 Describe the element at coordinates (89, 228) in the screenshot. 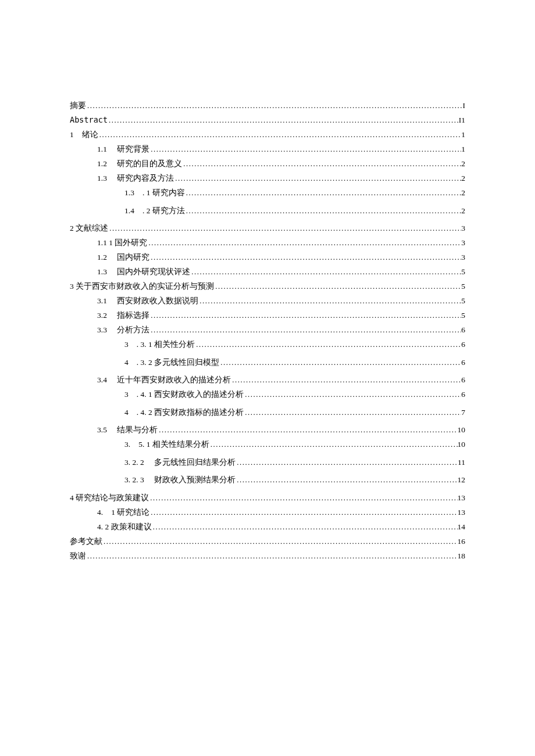

I see `toc-entry-label: 2 文献综述` at that location.